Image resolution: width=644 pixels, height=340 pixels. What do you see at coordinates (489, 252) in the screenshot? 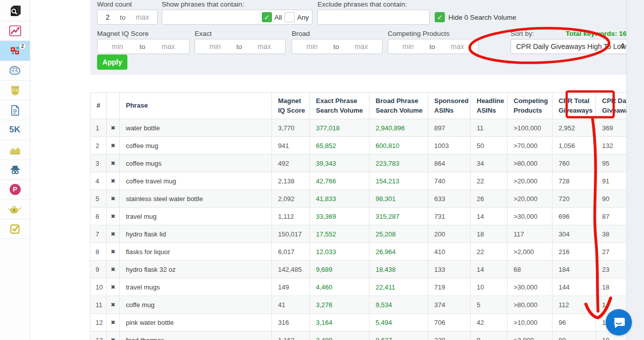
I see `cell-headline: 22` at bounding box center [489, 252].